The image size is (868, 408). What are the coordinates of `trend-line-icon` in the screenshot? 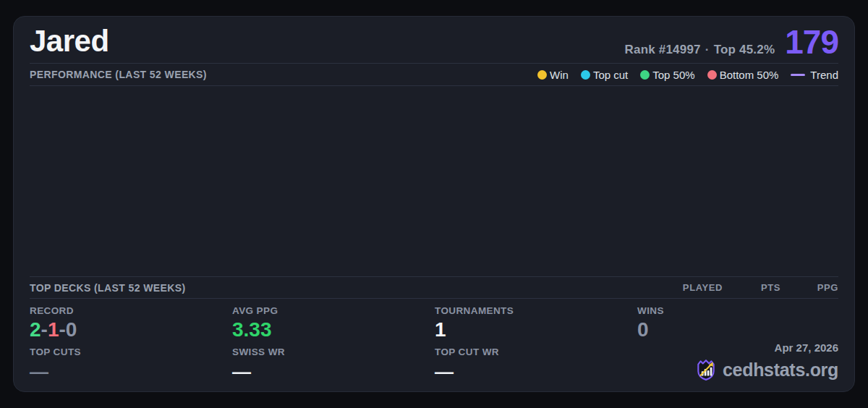 It's located at (798, 75).